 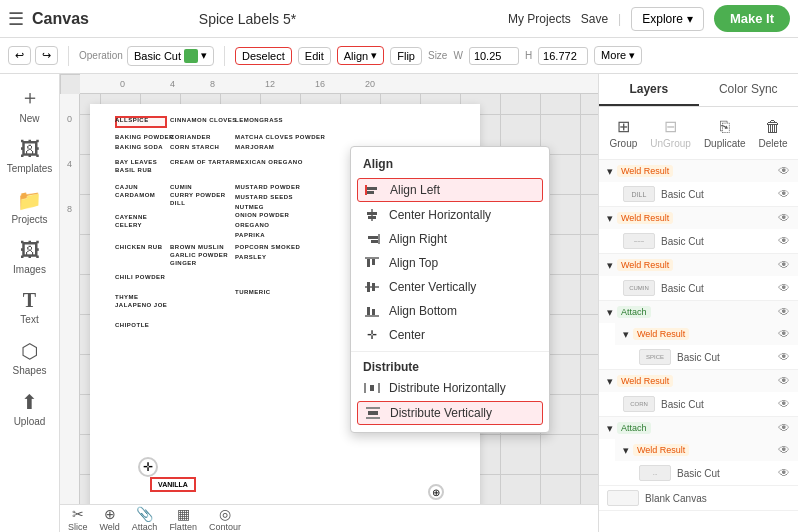 I want to click on save-button: Save, so click(x=594, y=19).